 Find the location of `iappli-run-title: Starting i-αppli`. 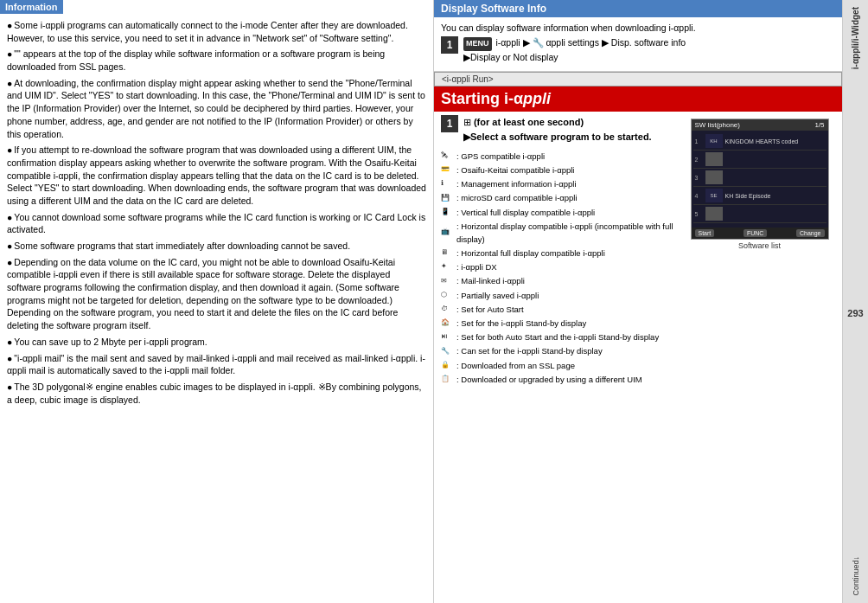

iappli-run-title: Starting i-αppli is located at coordinates (638, 99).